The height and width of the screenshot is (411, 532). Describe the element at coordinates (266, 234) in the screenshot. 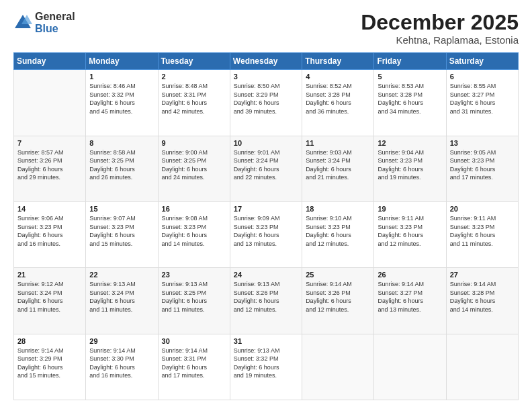

I see `day-cell: 17Sunrise: 9:09 AM Sunset: 3:23 PM Dayli…` at that location.